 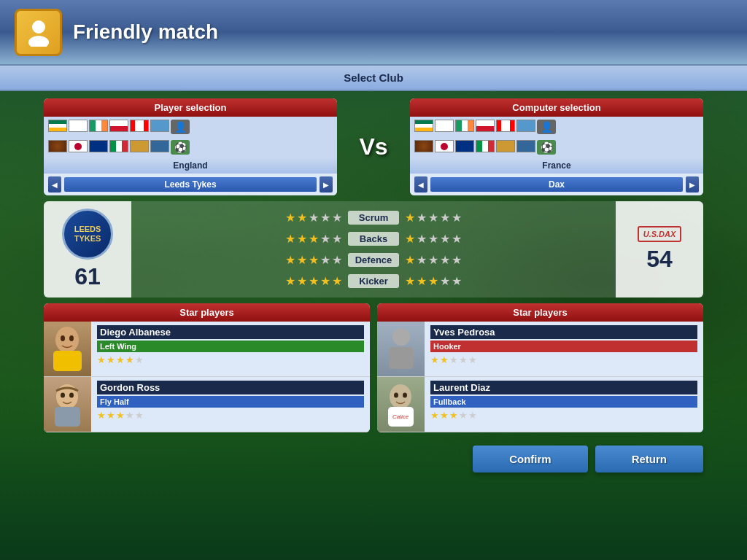 I want to click on flag-japan-player, so click(x=78, y=146).